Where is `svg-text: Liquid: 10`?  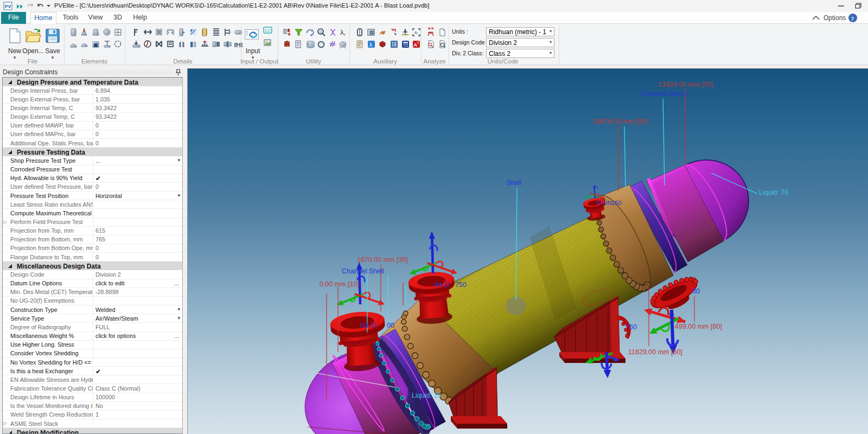 svg-text: Liquid: 10 is located at coordinates (426, 395).